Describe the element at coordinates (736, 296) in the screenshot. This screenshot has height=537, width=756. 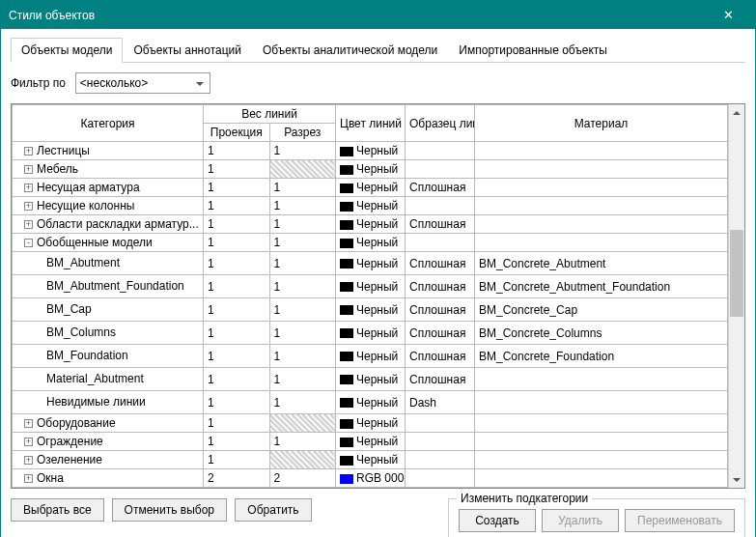
I see `vertical-scrollbar` at that location.